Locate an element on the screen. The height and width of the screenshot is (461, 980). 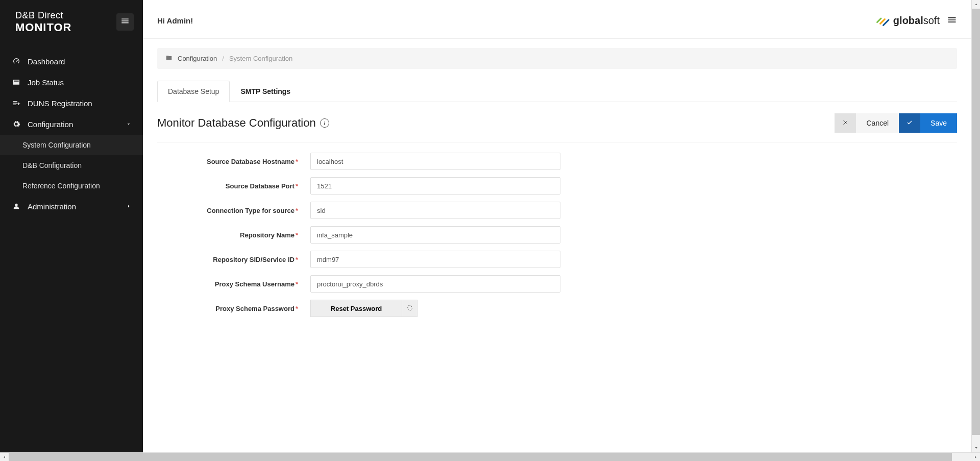
reset-password-label: Reset Password is located at coordinates (356, 308).